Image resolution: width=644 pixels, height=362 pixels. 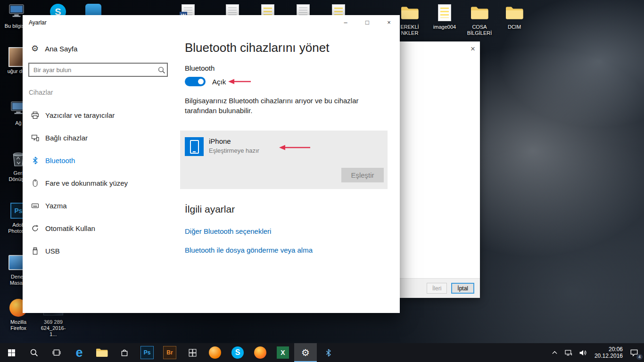 What do you see at coordinates (38, 23) in the screenshot?
I see `window-title: Ayarlar` at bounding box center [38, 23].